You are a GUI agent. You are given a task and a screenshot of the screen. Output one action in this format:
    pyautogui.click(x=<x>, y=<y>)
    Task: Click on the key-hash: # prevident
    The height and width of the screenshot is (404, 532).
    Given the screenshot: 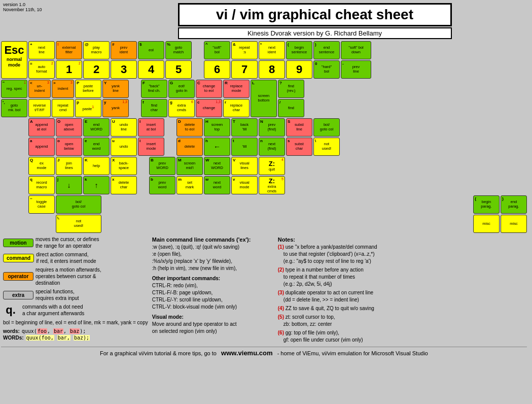 What is the action you would take?
    pyautogui.click(x=124, y=50)
    